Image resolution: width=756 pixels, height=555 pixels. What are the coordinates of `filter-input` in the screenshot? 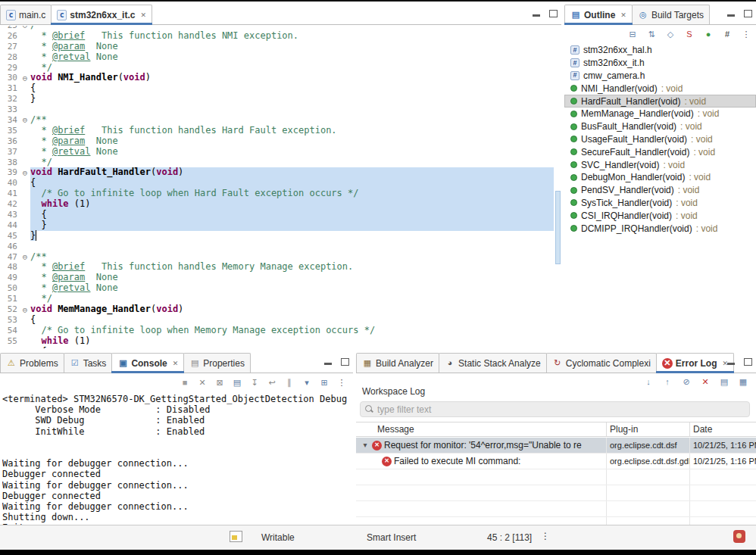 It's located at (561, 410).